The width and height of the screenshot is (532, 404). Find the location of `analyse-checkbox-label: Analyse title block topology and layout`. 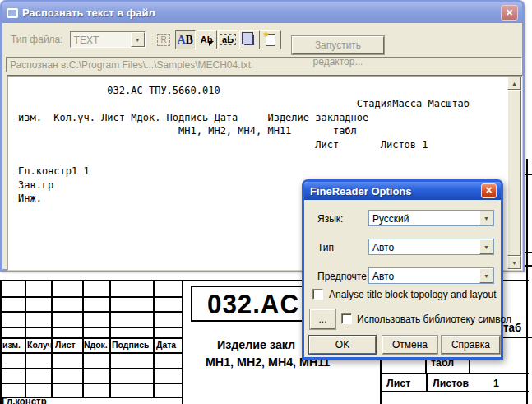

analyse-checkbox-label: Analyse title block topology and layout is located at coordinates (413, 295).